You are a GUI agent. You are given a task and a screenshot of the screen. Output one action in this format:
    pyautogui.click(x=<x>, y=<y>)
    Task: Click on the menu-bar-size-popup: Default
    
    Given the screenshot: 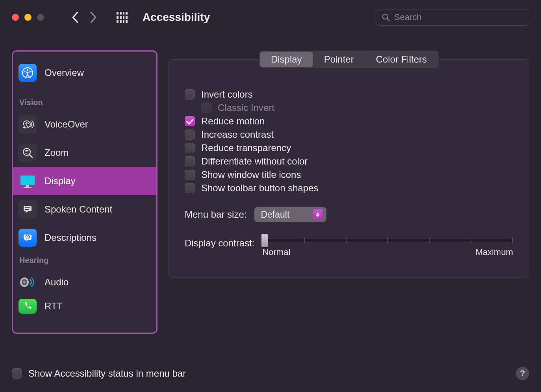 What is the action you would take?
    pyautogui.click(x=291, y=214)
    